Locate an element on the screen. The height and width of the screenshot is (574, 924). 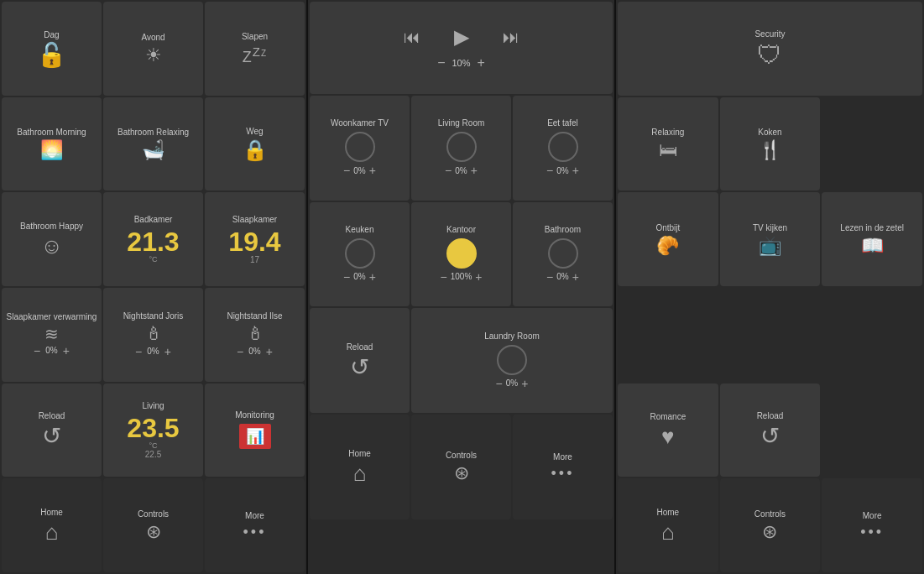
reload-left-icon: ↺ is located at coordinates (52, 436).